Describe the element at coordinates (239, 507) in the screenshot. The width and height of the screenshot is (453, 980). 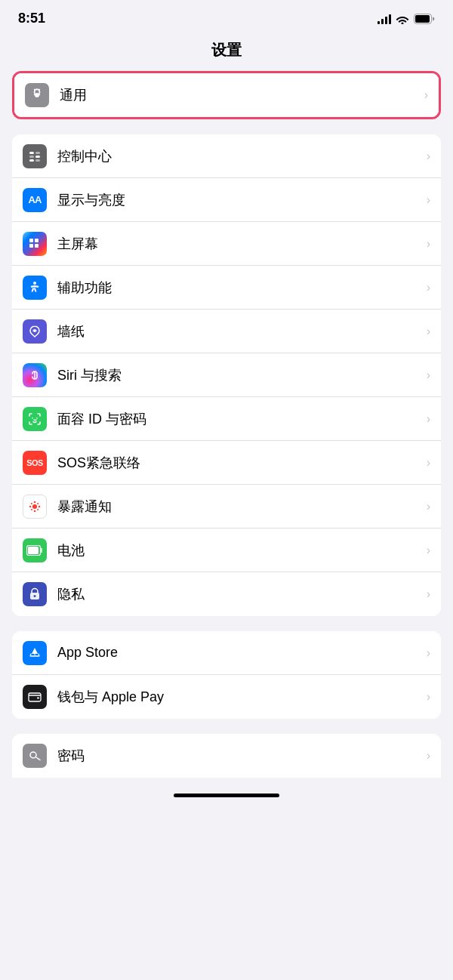
I see `exposure-label: 暴露通知` at that location.